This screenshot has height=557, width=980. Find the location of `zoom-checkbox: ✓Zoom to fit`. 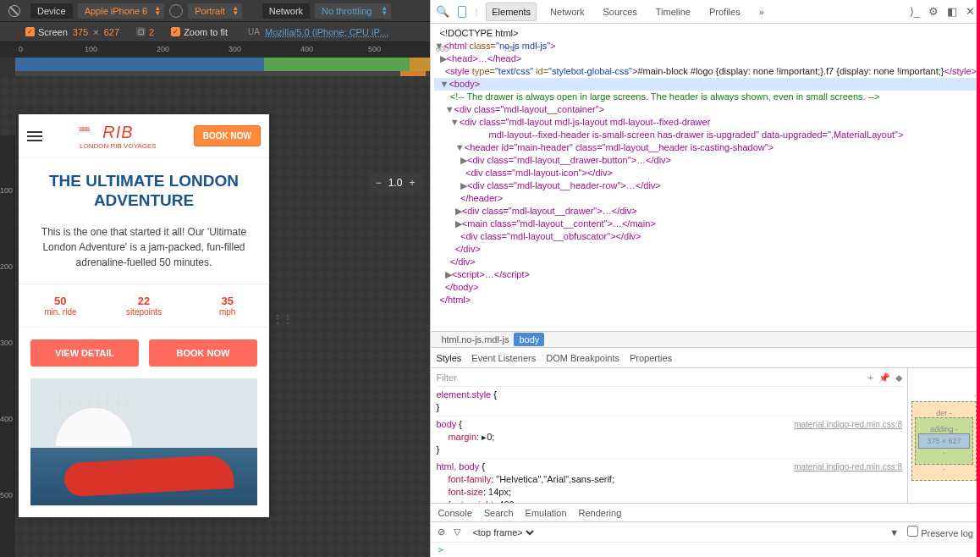

zoom-checkbox: ✓Zoom to fit is located at coordinates (200, 32).